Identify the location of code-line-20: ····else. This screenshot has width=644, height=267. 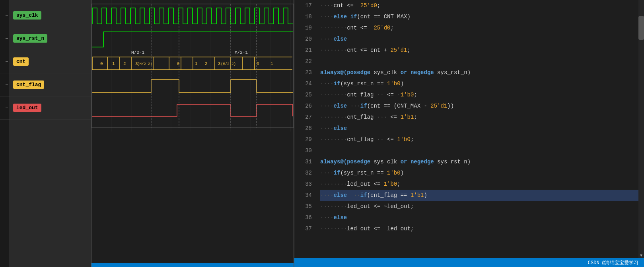
(479, 39).